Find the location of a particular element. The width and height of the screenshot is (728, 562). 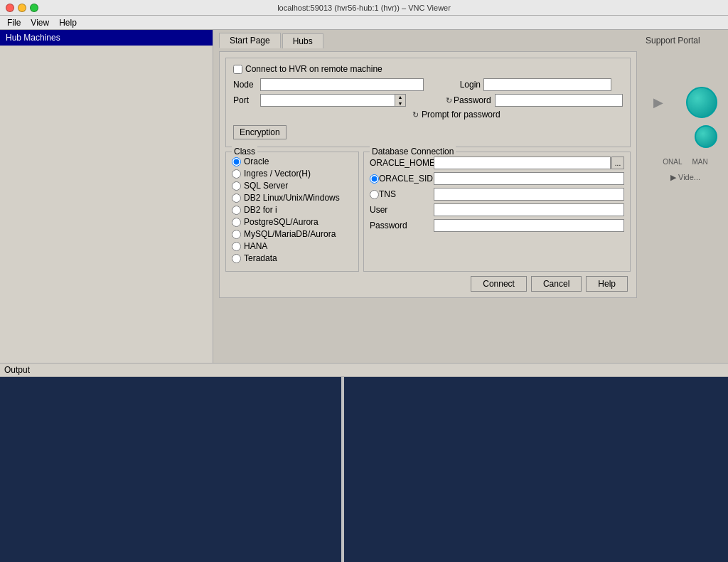

class-db2linux-label: DB2 Linux/Unix/Windows is located at coordinates (291, 198).